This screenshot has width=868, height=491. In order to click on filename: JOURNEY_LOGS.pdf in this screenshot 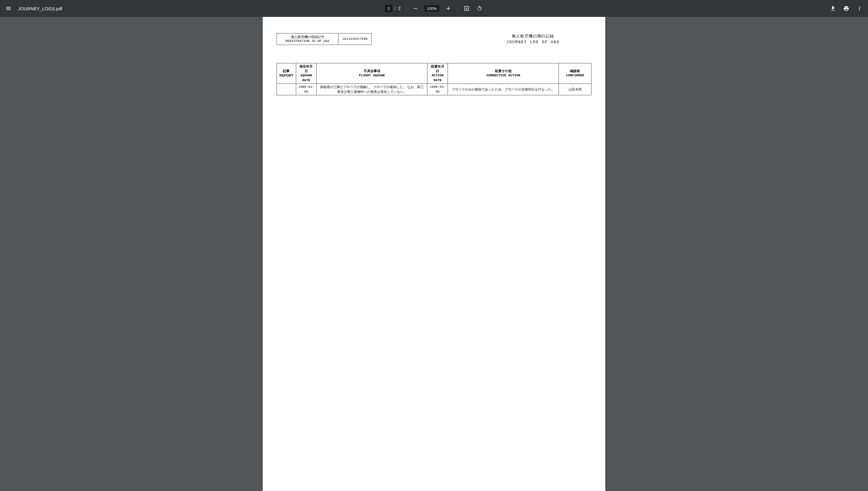, I will do `click(40, 9)`.